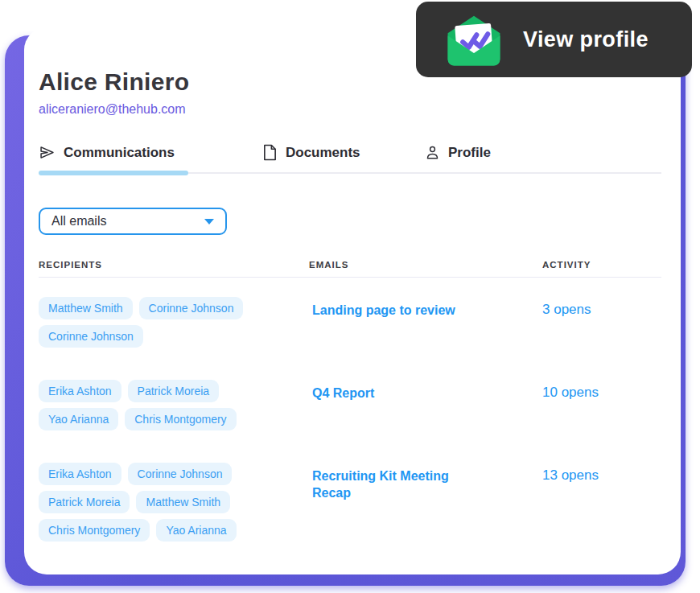 The width and height of the screenshot is (700, 593). I want to click on email-cell: Landing page to review, so click(426, 322).